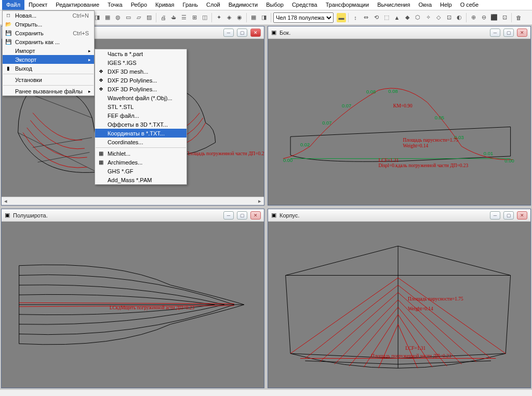 Image resolution: width=532 pixels, height=396 pixels. What do you see at coordinates (141, 133) in the screenshot?
I see `menu-item: Координаты в *.TXT...` at bounding box center [141, 133].